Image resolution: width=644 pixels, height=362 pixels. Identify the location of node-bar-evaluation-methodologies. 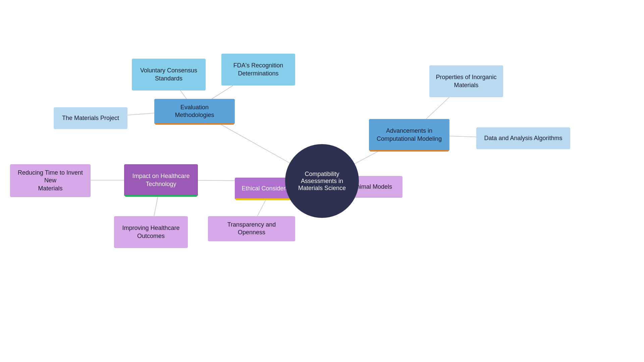
(195, 124).